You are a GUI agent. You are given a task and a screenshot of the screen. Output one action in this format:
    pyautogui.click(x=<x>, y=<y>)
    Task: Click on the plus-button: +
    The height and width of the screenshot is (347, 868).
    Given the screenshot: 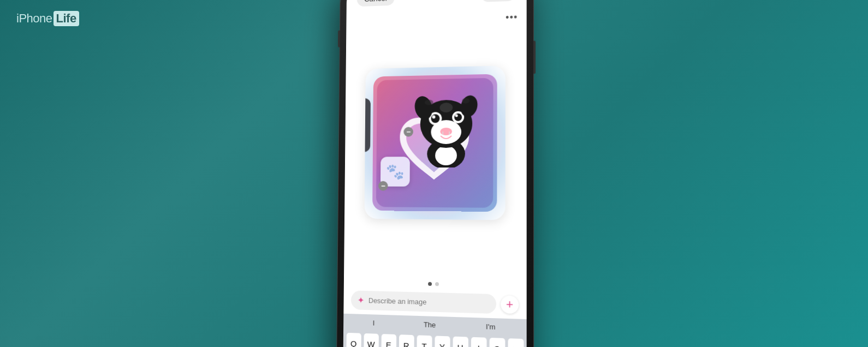 What is the action you would take?
    pyautogui.click(x=510, y=304)
    